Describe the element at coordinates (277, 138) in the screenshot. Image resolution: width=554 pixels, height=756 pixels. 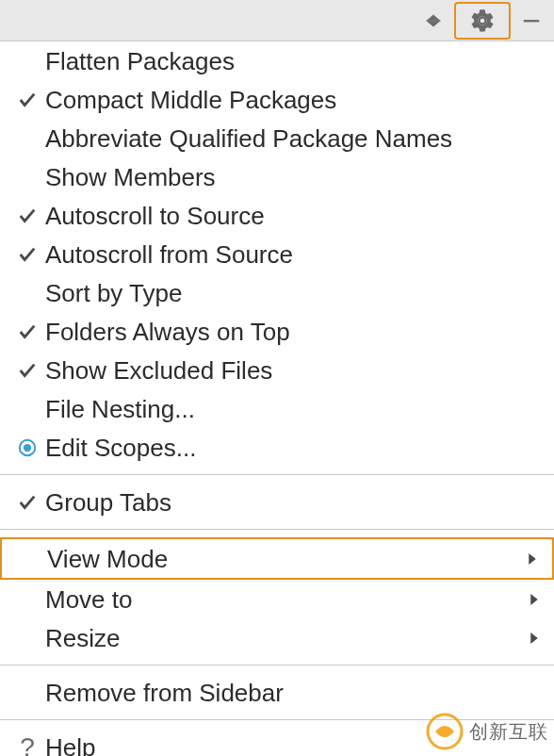
I see `menu-item-abbreviate-names: Abbreviate Qualified Package Names` at that location.